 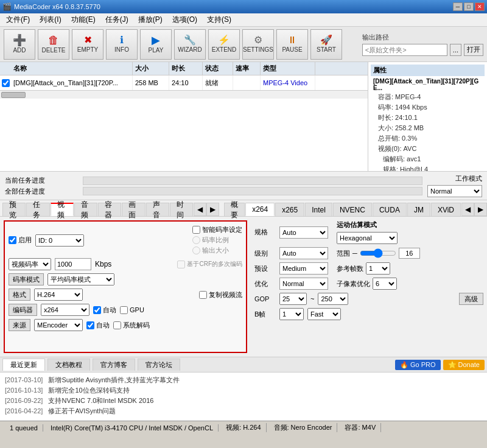 I want to click on open-button: 打开, so click(x=474, y=50).